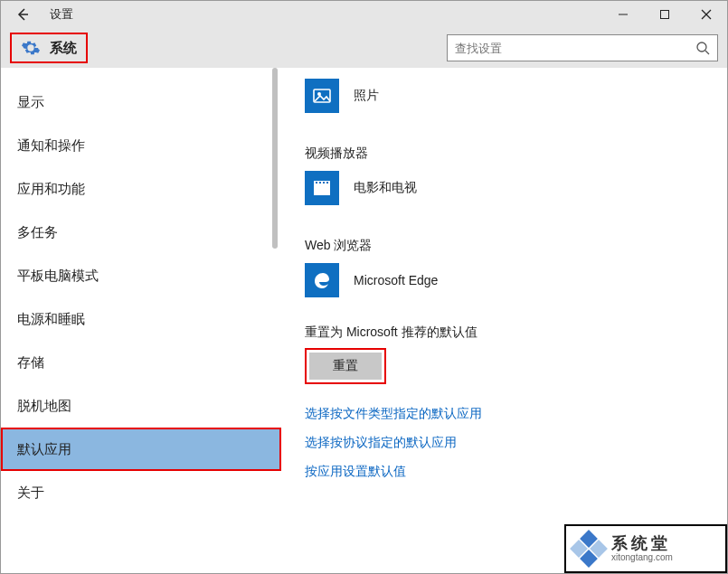  What do you see at coordinates (506, 472) in the screenshot?
I see `link-by-app: 按应用设置默认值` at bounding box center [506, 472].